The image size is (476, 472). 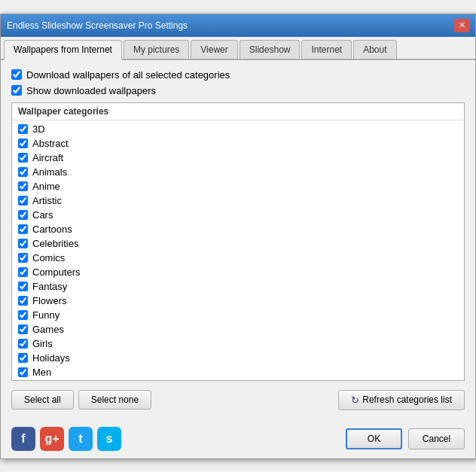 What do you see at coordinates (42, 343) in the screenshot?
I see `category-label: Girls` at bounding box center [42, 343].